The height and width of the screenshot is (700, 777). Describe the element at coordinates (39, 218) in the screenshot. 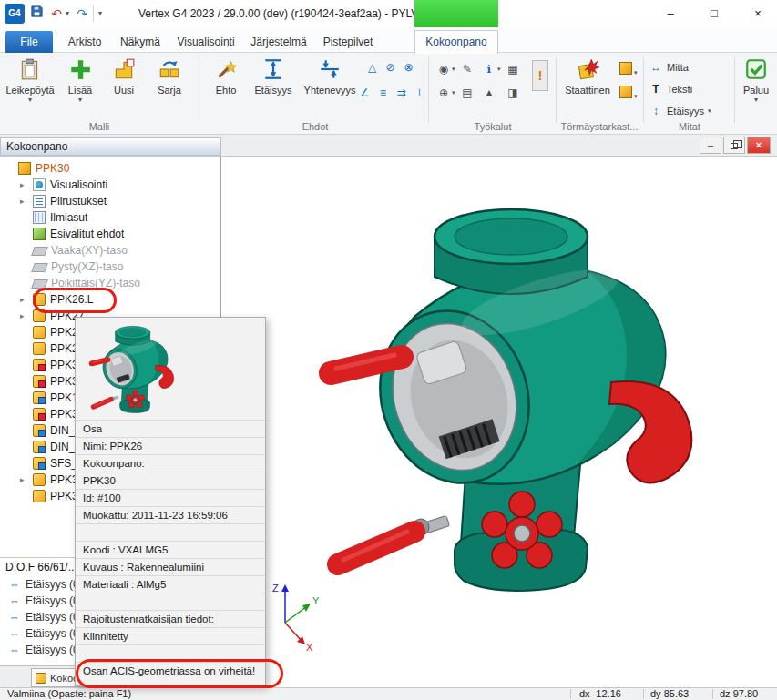

I see `appearances-icon` at that location.